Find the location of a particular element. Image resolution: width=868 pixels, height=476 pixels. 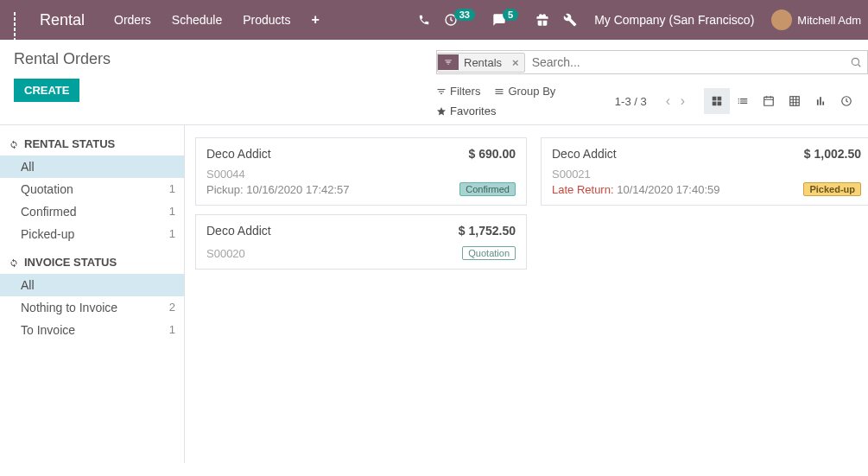

sidebar-item-nothingtoinvoice: Nothing to Invoice2 is located at coordinates (92, 308).